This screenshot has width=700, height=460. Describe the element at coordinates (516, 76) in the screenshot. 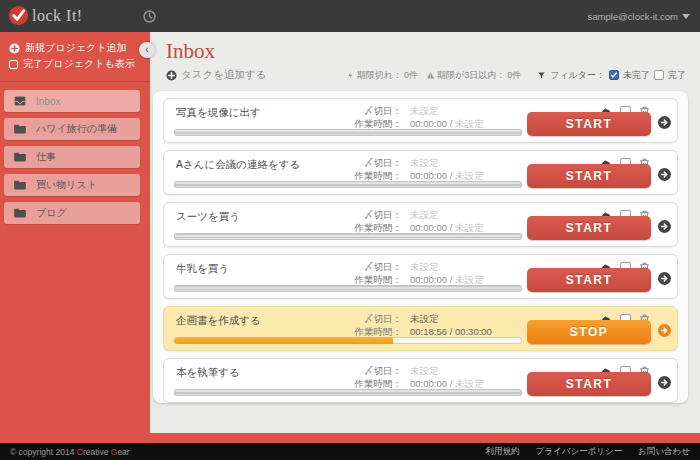

I see `filter-bar: 期限切れ：0件 期限が3日以内：0件 フィルター：` at that location.